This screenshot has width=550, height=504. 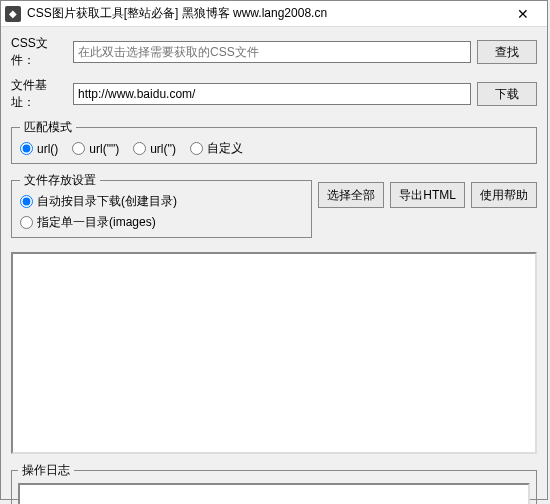 I want to click on css-file-label: CSS文件：, so click(x=39, y=52).